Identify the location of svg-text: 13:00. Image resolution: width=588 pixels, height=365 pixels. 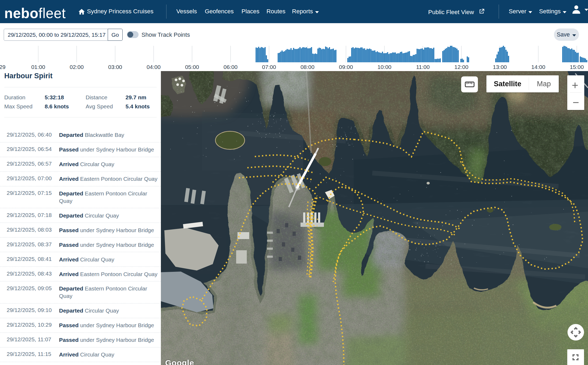
(500, 67).